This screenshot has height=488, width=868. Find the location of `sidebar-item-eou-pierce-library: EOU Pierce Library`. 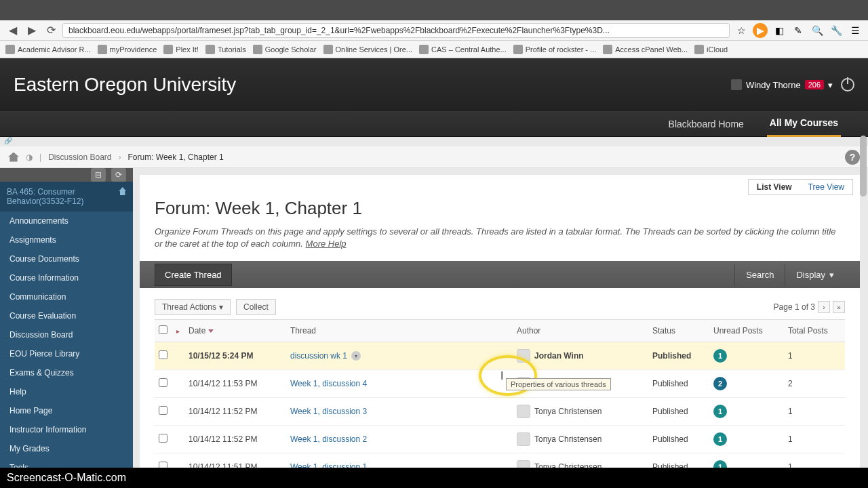

sidebar-item-eou-pierce-library: EOU Pierce Library is located at coordinates (66, 354).